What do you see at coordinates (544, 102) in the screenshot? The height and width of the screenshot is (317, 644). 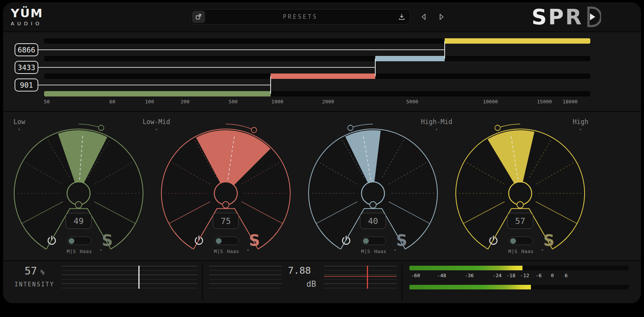 I see `frequency-tick-label: 15000` at bounding box center [544, 102].